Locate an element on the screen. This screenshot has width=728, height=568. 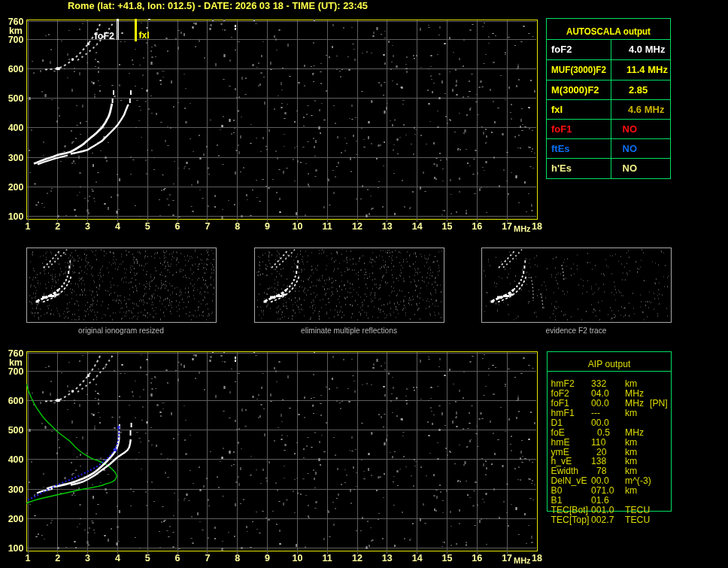
svg-text: foE is located at coordinates (558, 433).